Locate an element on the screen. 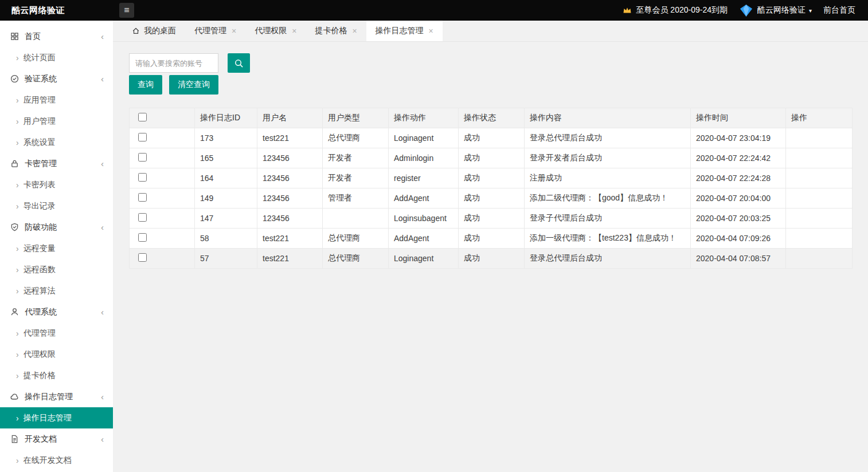 The image size is (868, 472). table-cell: 123456 is located at coordinates (290, 198).